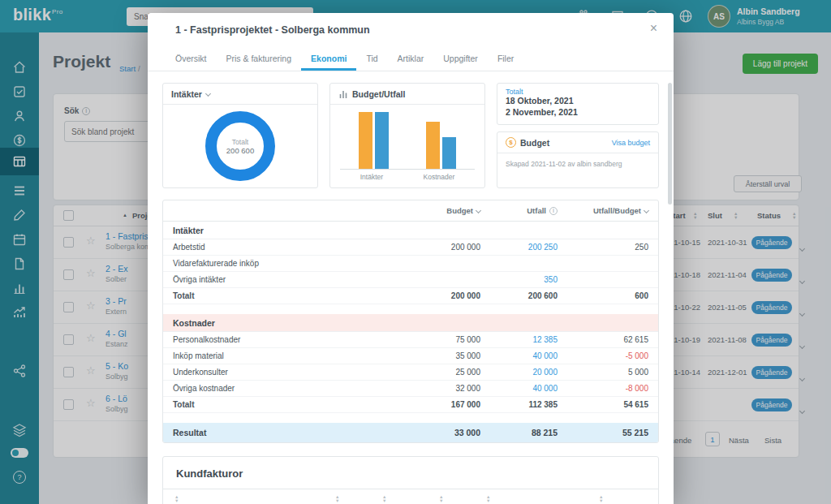 This screenshot has width=831, height=504. Describe the element at coordinates (411, 323) in the screenshot. I see `section-header-kostnader: Kostnader` at that location.